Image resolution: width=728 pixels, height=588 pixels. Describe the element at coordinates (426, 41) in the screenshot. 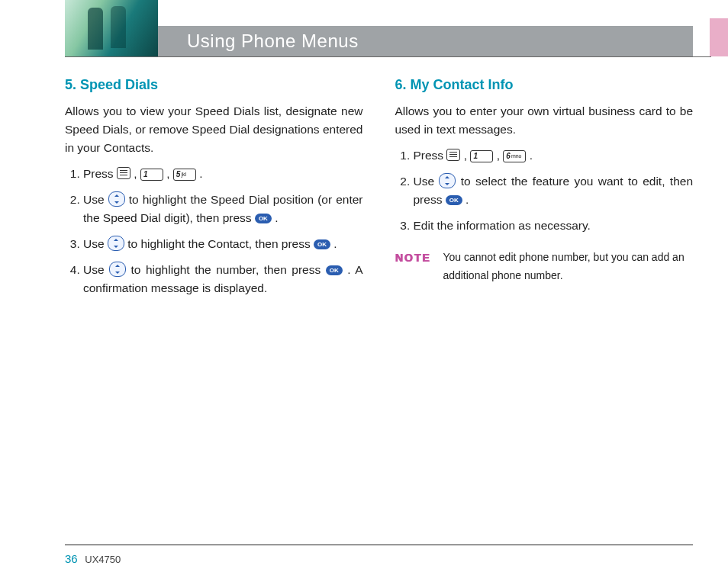

I see `chapter-title-bar: Using Phone Menus` at that location.